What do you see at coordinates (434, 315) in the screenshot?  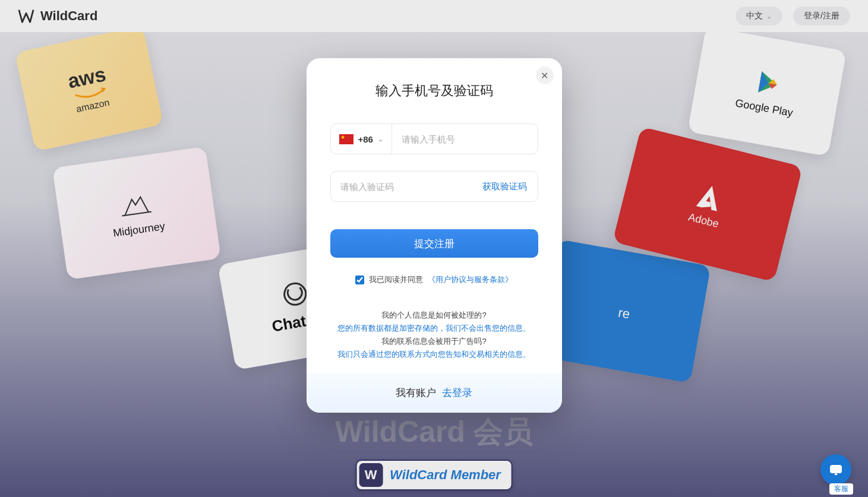 I see `privacy-q1: 我的个人信息是如何被处理的?` at bounding box center [434, 315].